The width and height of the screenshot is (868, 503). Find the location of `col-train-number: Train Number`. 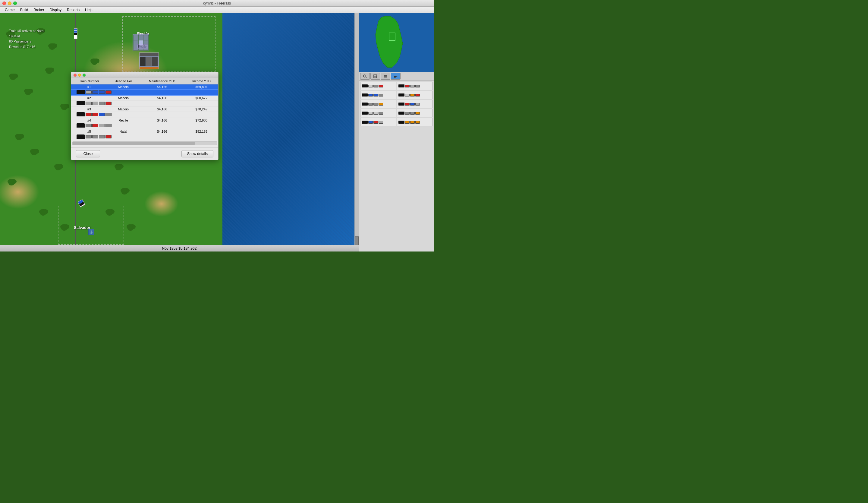

col-train-number: Train Number is located at coordinates (89, 81).